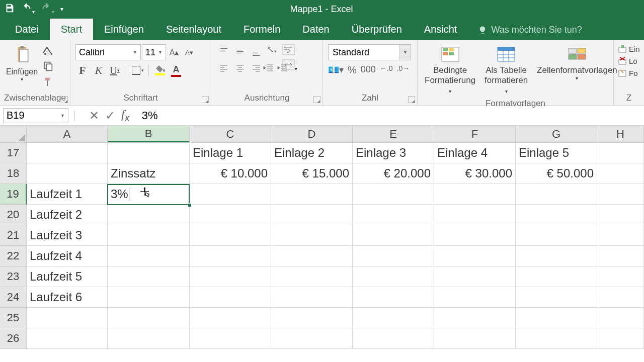 The width and height of the screenshot is (644, 362). I want to click on insert-cells-button: Ein, so click(629, 49).